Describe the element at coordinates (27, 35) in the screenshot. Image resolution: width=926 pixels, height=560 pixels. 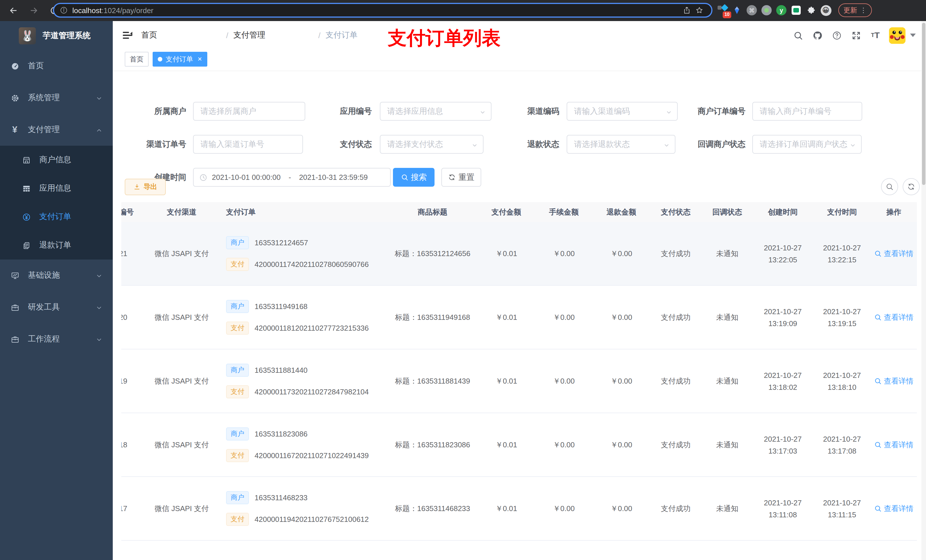
I see `logo-image: 🐰` at that location.